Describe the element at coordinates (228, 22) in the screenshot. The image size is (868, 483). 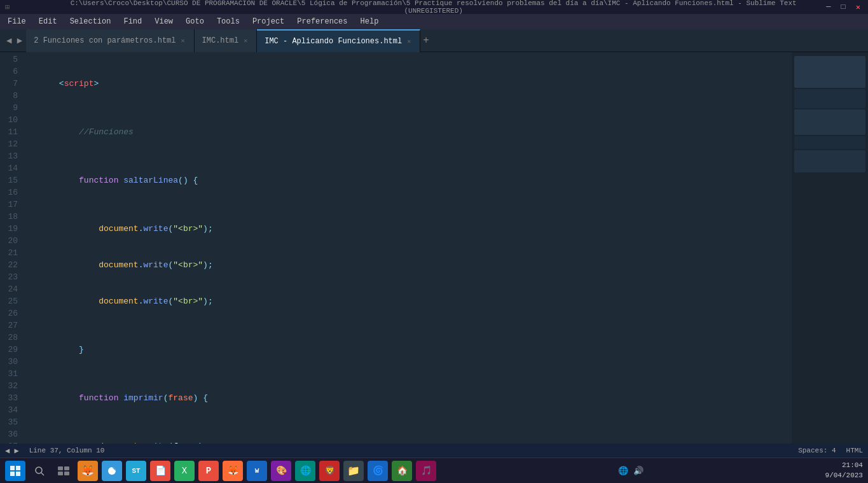
I see `menu-tools: Tools` at that location.